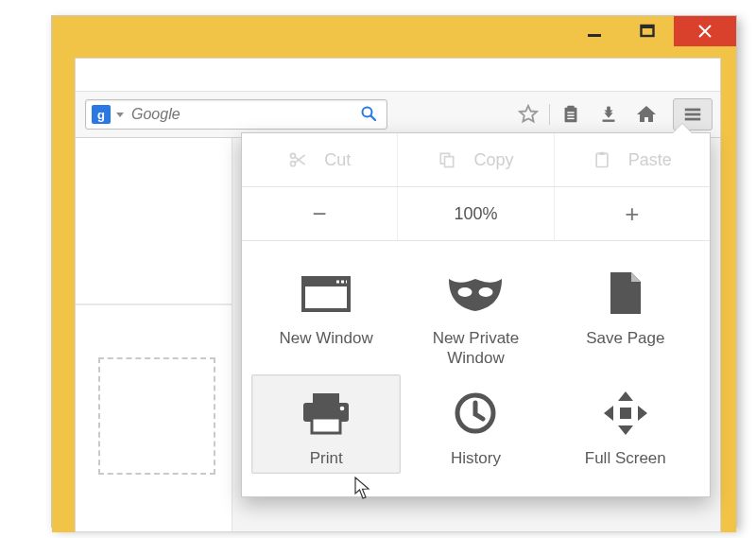 The height and width of the screenshot is (538, 756). Describe the element at coordinates (101, 115) in the screenshot. I see `google-logo-letter: g` at that location.